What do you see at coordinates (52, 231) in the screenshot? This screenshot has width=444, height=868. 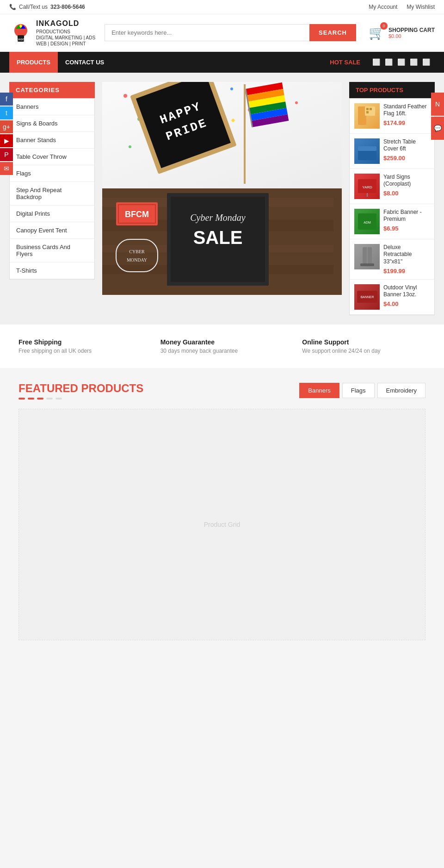 I see `category-canopy-tent: Canopy Event Tent` at bounding box center [52, 231].